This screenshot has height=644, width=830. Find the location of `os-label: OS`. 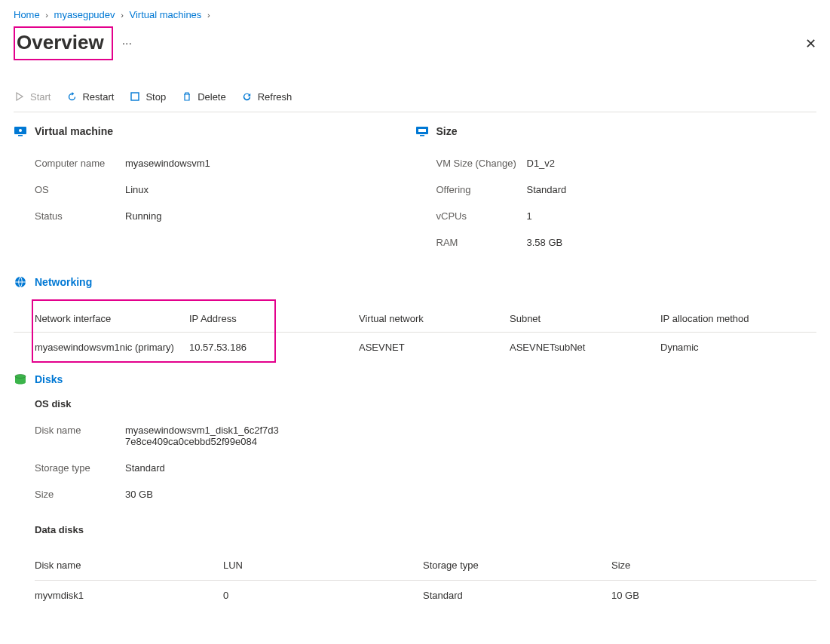

os-label: OS is located at coordinates (80, 190).